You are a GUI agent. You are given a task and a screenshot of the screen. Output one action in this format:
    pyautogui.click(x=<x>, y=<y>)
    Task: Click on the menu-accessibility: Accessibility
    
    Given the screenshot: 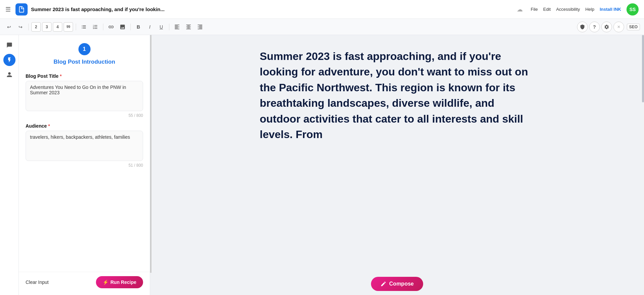 What is the action you would take?
    pyautogui.click(x=568, y=9)
    